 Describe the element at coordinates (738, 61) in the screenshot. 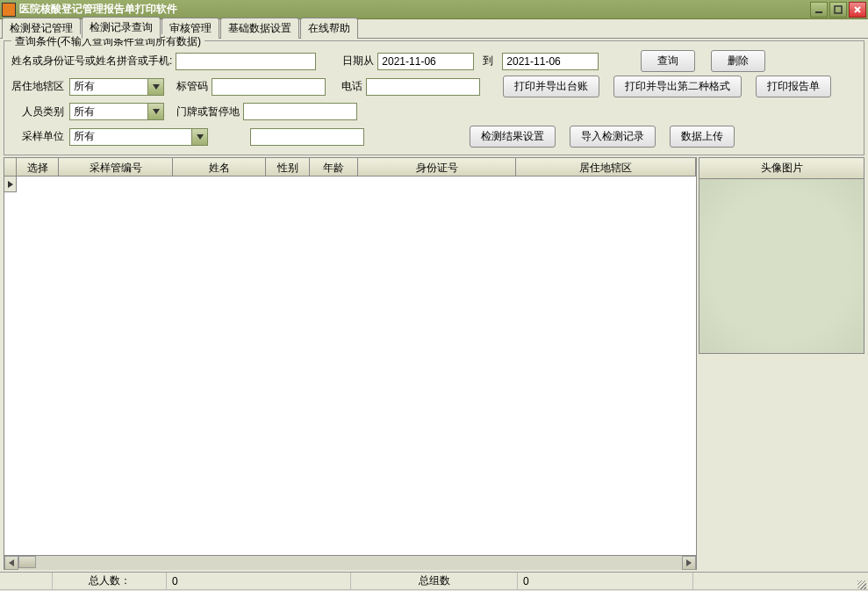

I see `delete-button: 删除` at that location.